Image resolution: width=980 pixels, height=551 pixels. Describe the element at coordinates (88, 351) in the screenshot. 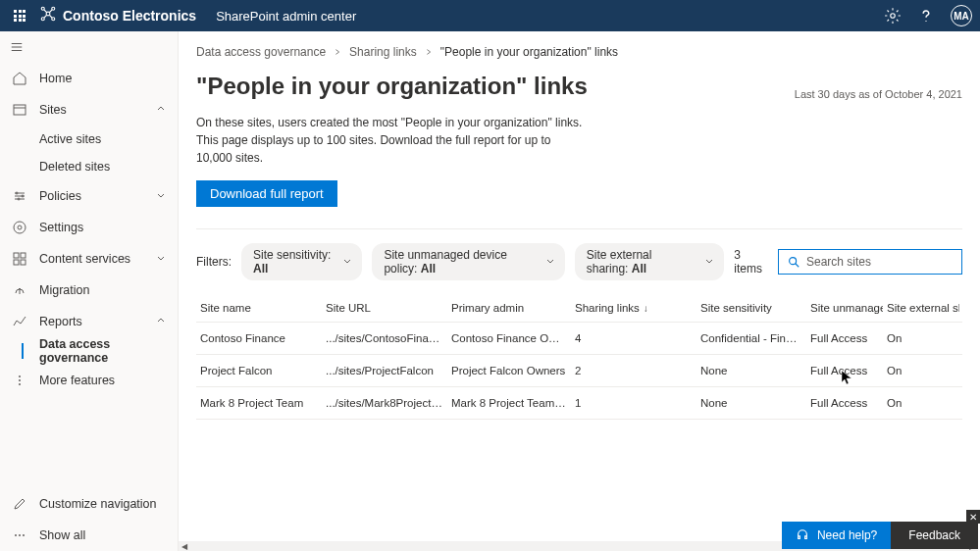

I see `sidebar-item-data-access-governance: Data access governance` at that location.